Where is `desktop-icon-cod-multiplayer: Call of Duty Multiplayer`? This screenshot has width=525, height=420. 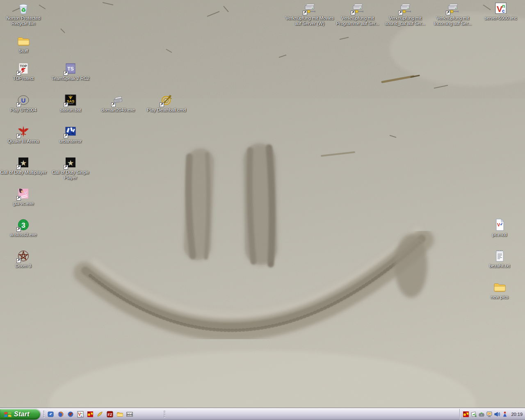 desktop-icon-cod-multiplayer: Call of Duty Multiplayer is located at coordinates (25, 166).